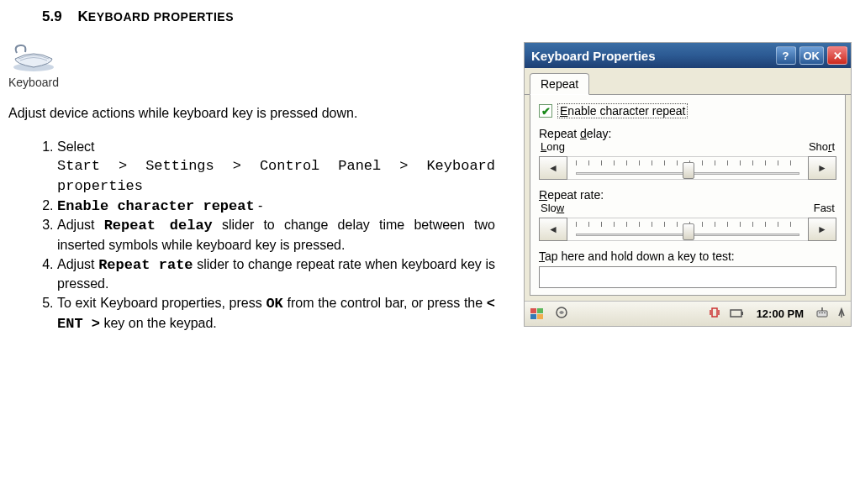 The image size is (860, 504). I want to click on delay-pre: Repeat, so click(560, 134).